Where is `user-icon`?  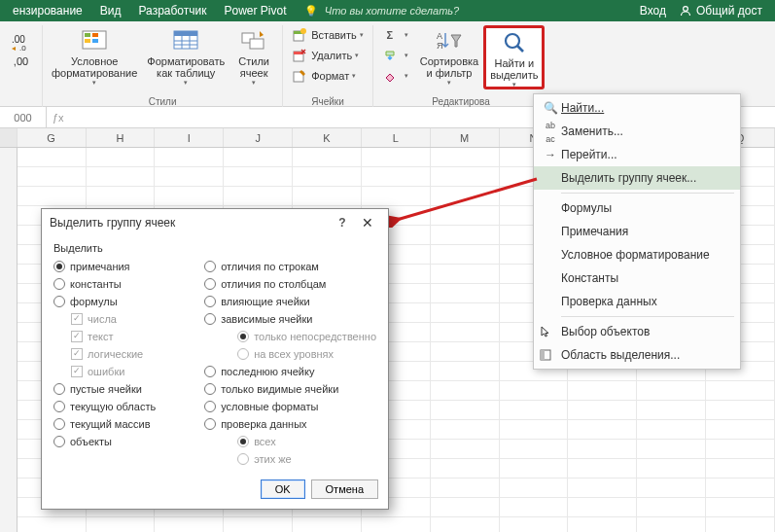
user-icon is located at coordinates (686, 11).